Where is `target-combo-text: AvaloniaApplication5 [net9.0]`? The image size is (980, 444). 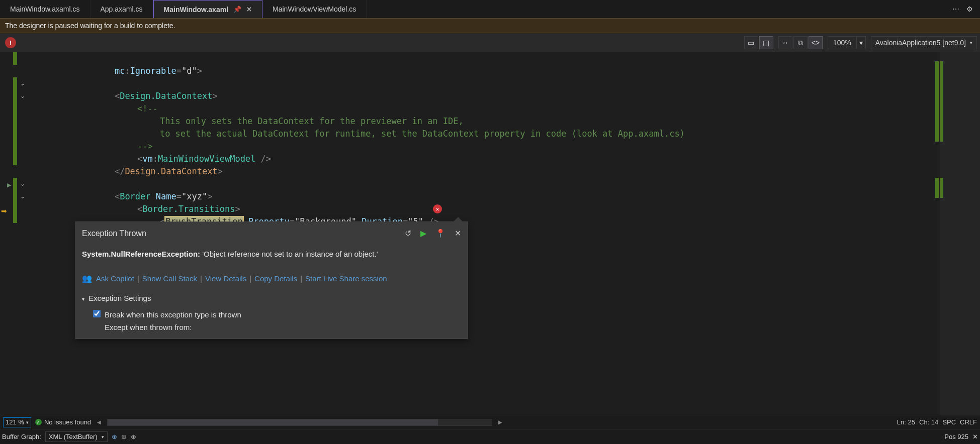 target-combo-text: AvaloniaApplication5 [net9.0] is located at coordinates (921, 43).